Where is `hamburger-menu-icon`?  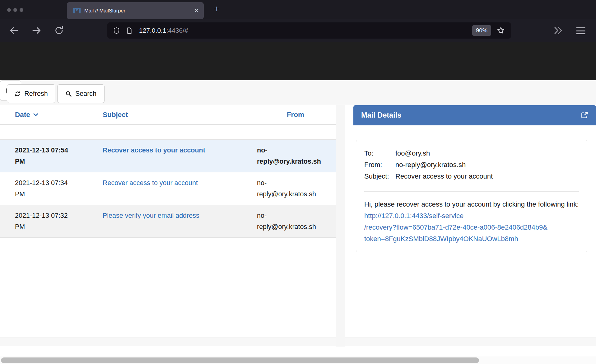
hamburger-menu-icon is located at coordinates (581, 31).